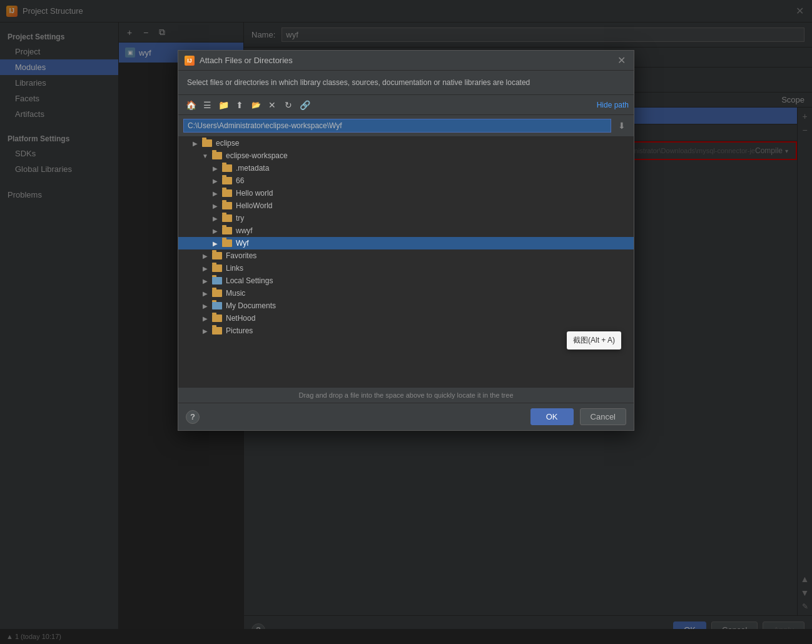  Describe the element at coordinates (406, 126) in the screenshot. I see `modal-path-row: ⬇` at that location.